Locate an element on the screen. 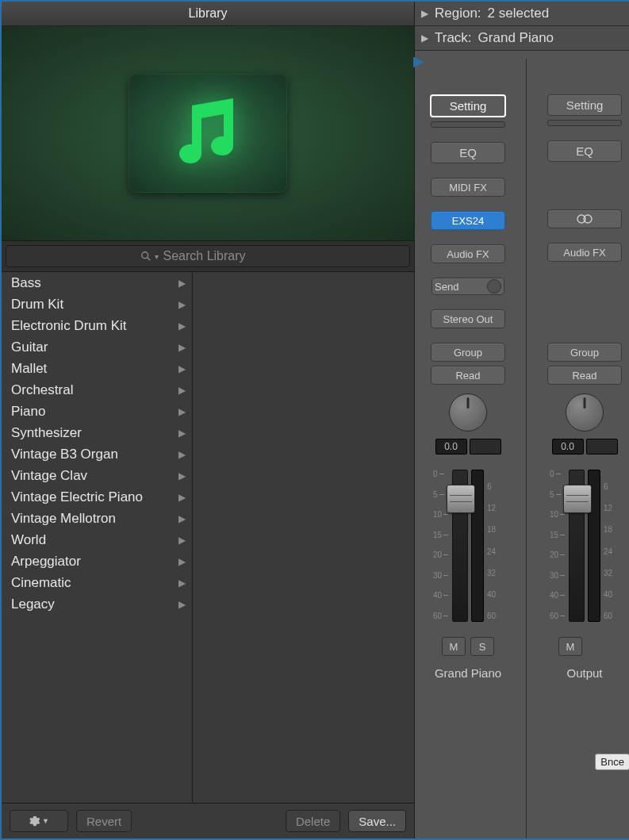 This screenshot has width=629, height=840. library-category-item: Synthesizer▶ is located at coordinates (97, 433).